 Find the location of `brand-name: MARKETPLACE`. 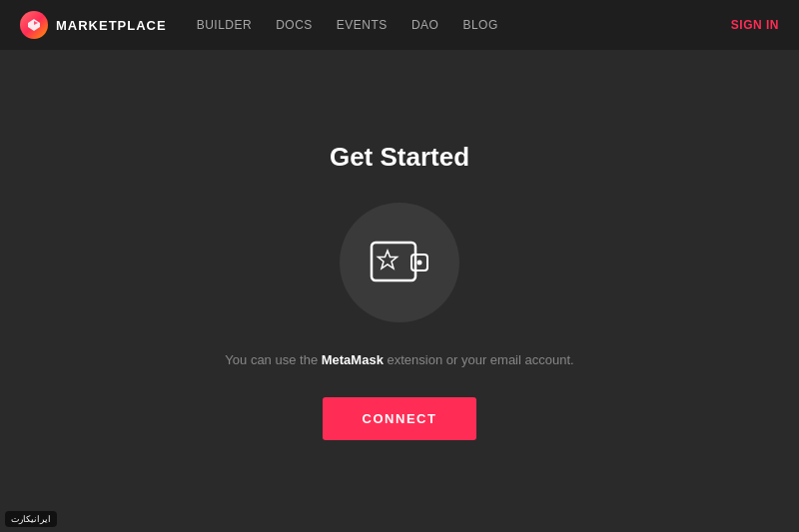

brand-name: MARKETPLACE is located at coordinates (112, 26).